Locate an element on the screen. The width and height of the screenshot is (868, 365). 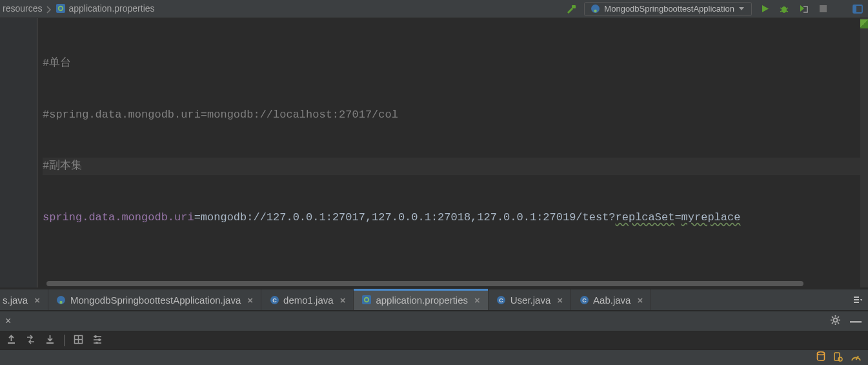
debug-bug-icon is located at coordinates (784, 9).